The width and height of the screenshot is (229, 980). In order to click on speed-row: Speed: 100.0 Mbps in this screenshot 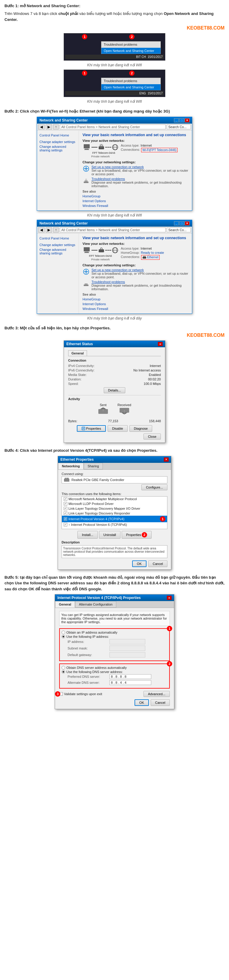, I will do `click(114, 383)`.